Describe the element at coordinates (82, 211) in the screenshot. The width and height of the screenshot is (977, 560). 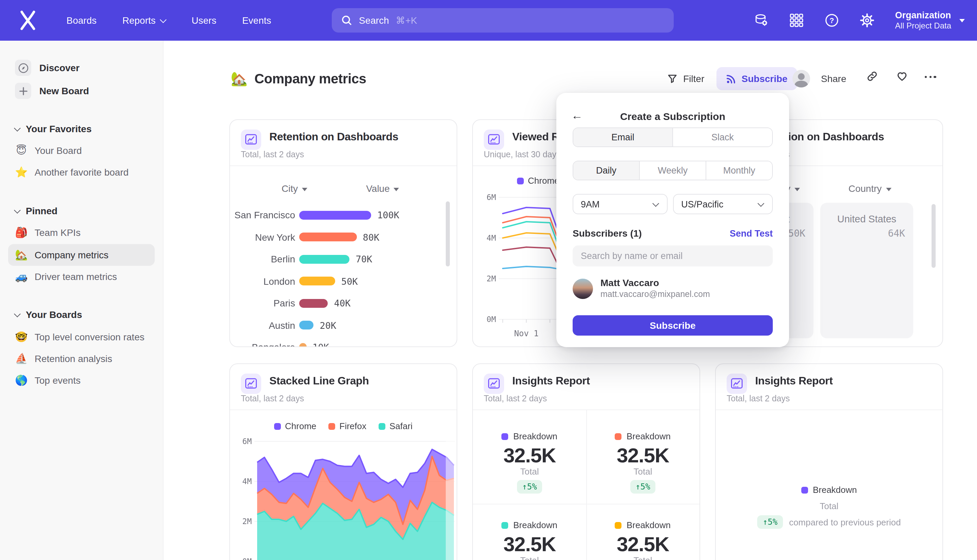
I see `sidebar-section-pinned: Pinned` at that location.